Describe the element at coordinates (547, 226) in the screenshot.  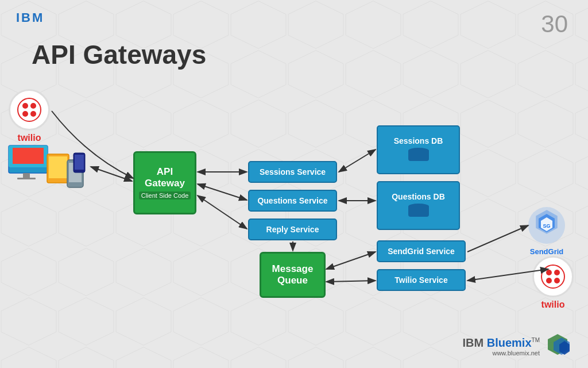
I see `svg-text: SG` at that location.